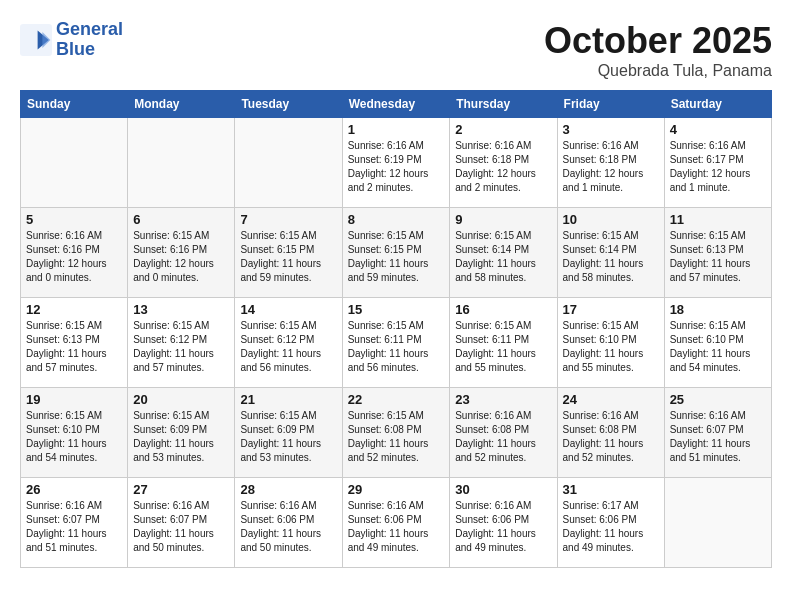  Describe the element at coordinates (74, 104) in the screenshot. I see `weekday-header-sunday: Sunday` at that location.